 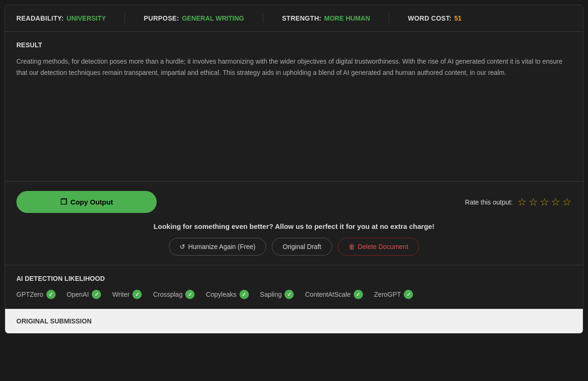 I want to click on word-cost-stat: WORD COST: 51, so click(x=435, y=18).